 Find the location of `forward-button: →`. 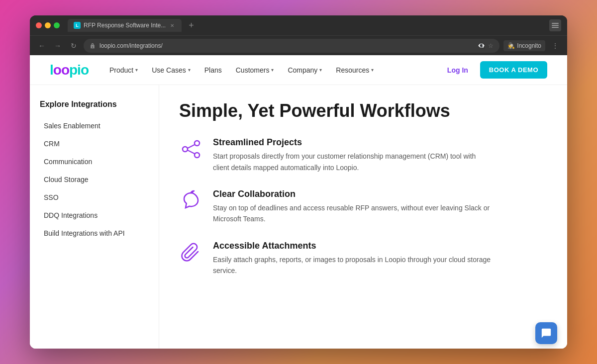

forward-button: → is located at coordinates (58, 46).